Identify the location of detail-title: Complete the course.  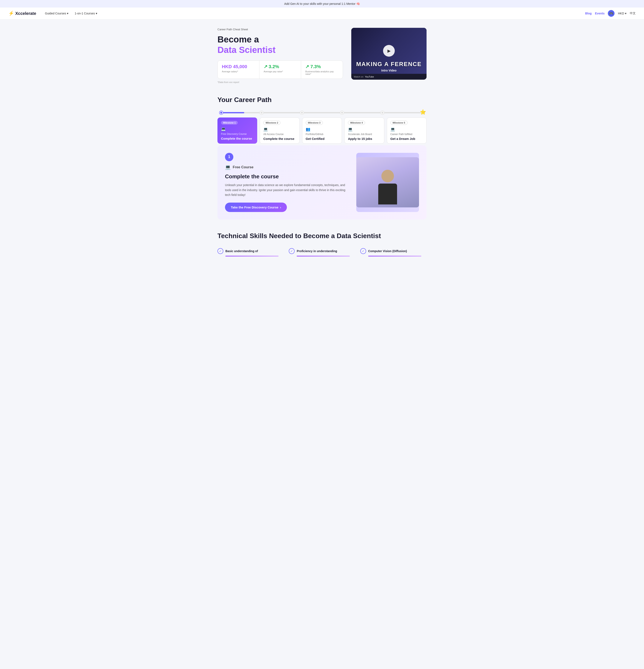
(286, 177).